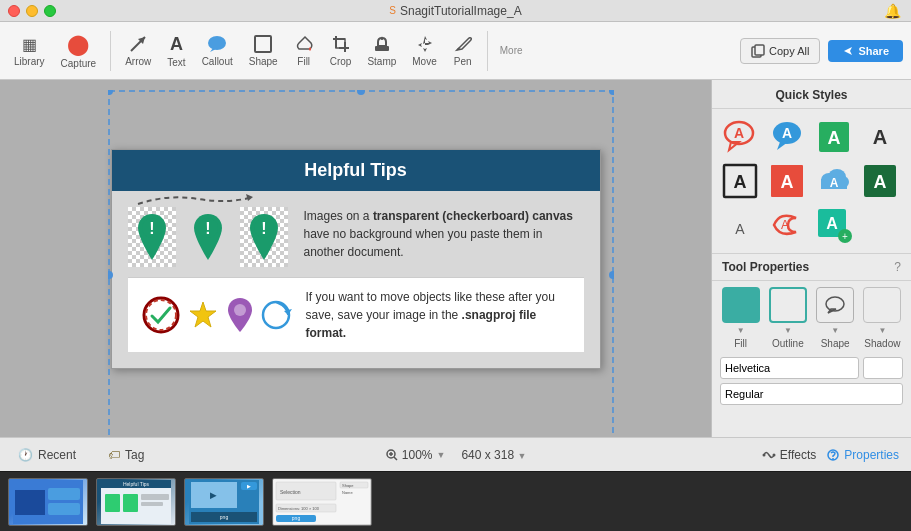  What do you see at coordinates (356, 237) in the screenshot?
I see `canvas-row1: ! !` at bounding box center [356, 237].